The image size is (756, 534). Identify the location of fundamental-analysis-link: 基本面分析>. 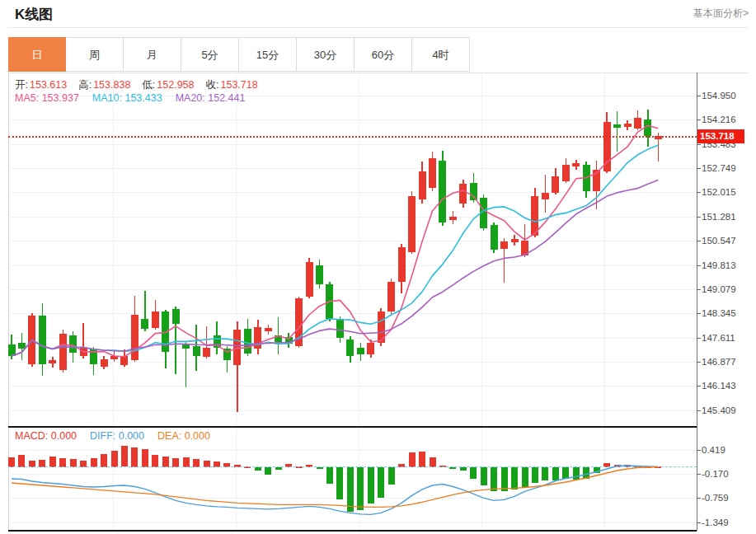
(721, 13).